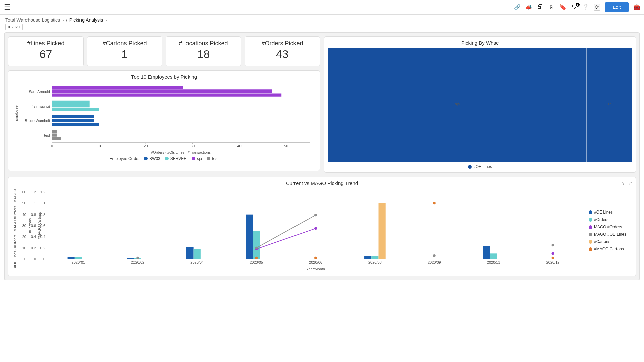 The width and height of the screenshot is (644, 362). What do you see at coordinates (197, 159) in the screenshot?
I see `legend-sja: sja` at bounding box center [197, 159].